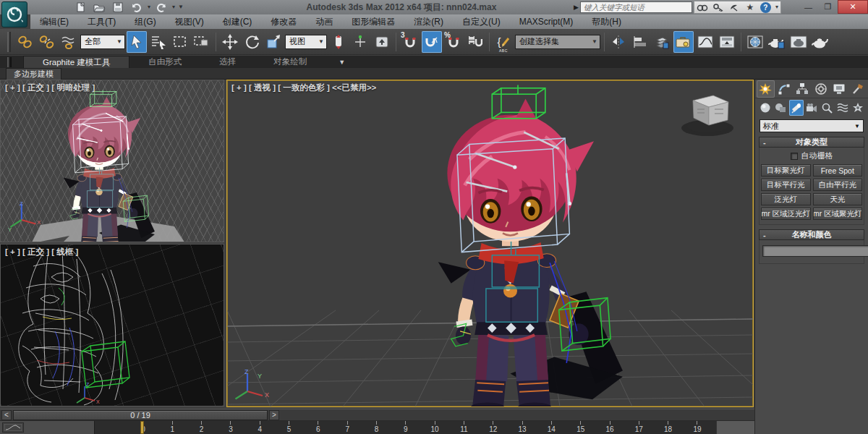 Image resolution: width=868 pixels, height=434 pixels. Describe the element at coordinates (786, 200) in the screenshot. I see `light-type-button: 泛光灯` at that location.